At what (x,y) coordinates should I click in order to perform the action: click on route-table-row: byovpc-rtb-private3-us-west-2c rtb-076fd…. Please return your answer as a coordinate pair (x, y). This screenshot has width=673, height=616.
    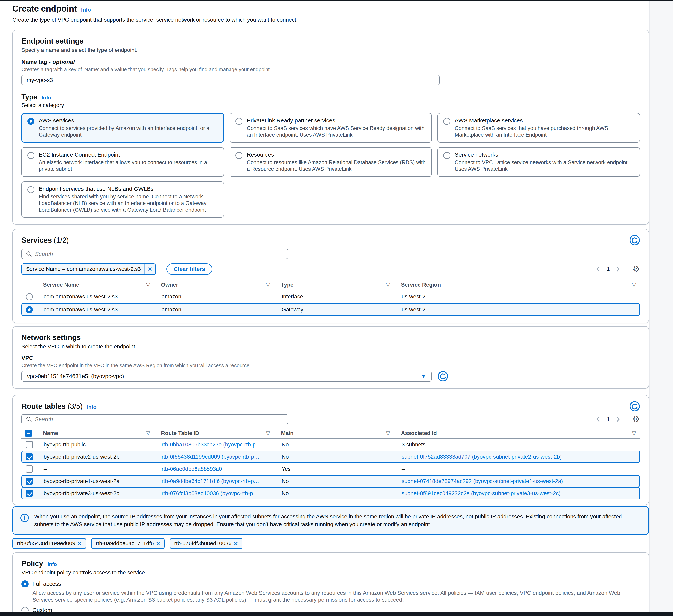
    Looking at the image, I should click on (330, 493).